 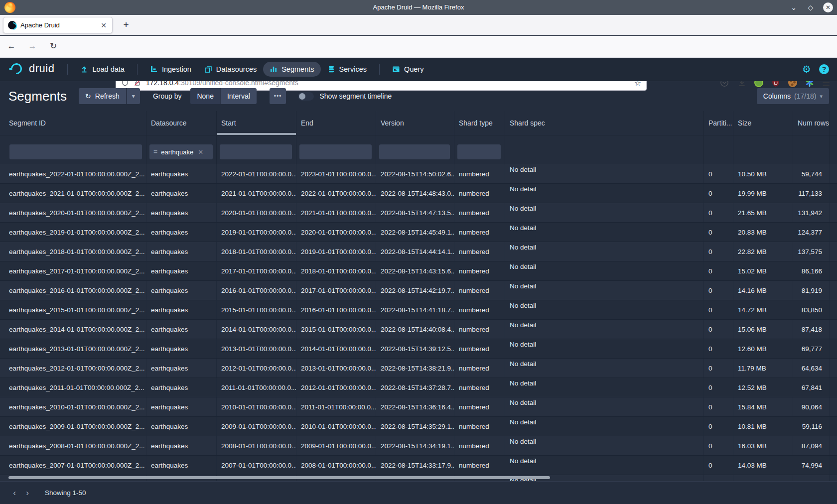 I want to click on filter-input-segment_id, so click(x=76, y=152).